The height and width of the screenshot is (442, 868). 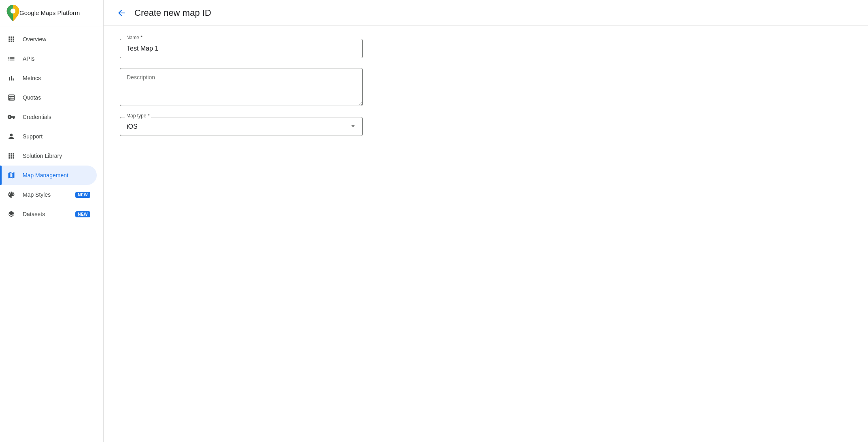 What do you see at coordinates (49, 136) in the screenshot?
I see `sidebar-item-support: Support` at bounding box center [49, 136].